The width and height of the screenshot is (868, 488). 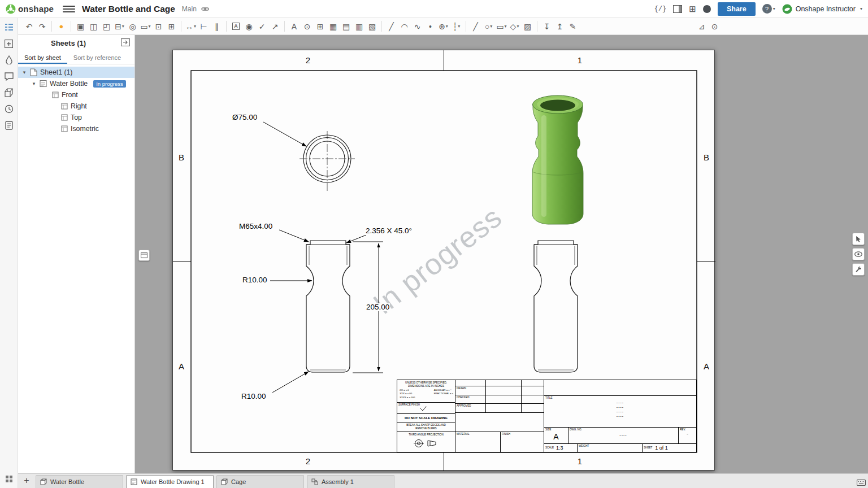 What do you see at coordinates (502, 27) in the screenshot?
I see `rectangle-icon: ▭▾` at bounding box center [502, 27].